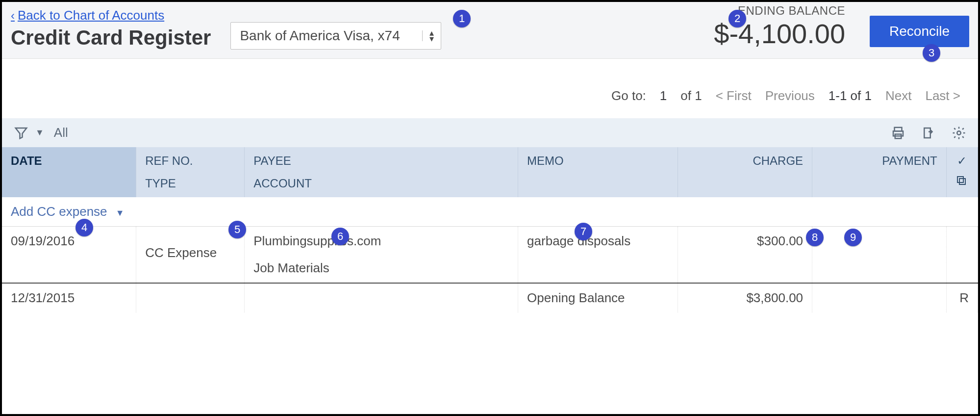 The height and width of the screenshot is (416, 980). I want to click on callout-badge: 6, so click(340, 236).